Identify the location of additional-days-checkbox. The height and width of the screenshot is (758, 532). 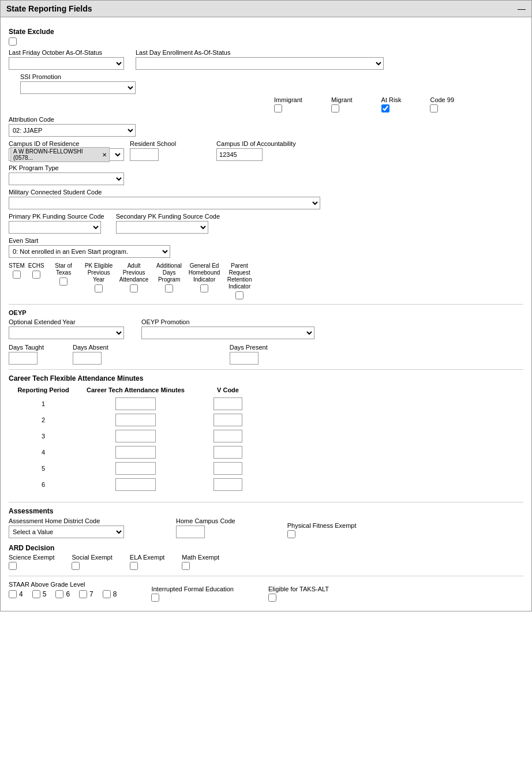
(169, 288).